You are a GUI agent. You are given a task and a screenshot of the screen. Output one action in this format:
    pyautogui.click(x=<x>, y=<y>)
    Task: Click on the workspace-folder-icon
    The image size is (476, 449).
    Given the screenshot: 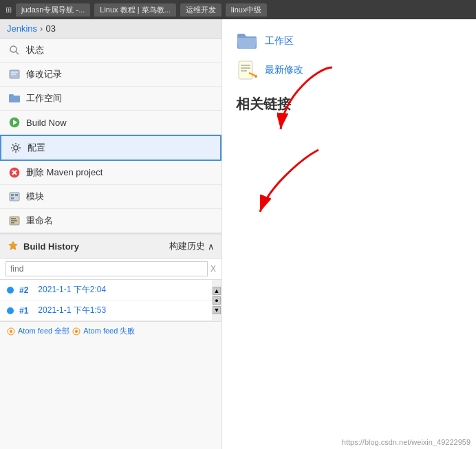 What is the action you would take?
    pyautogui.click(x=247, y=41)
    